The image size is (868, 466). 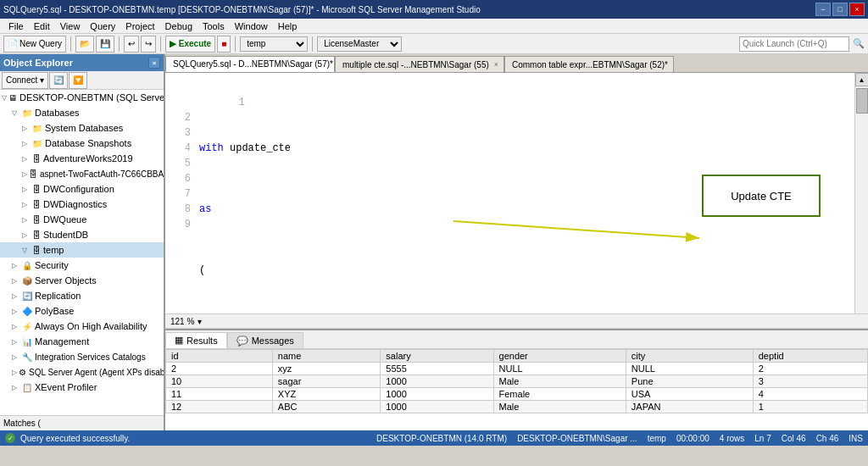 I want to click on scroll-up-button: ▲, so click(x=862, y=80).